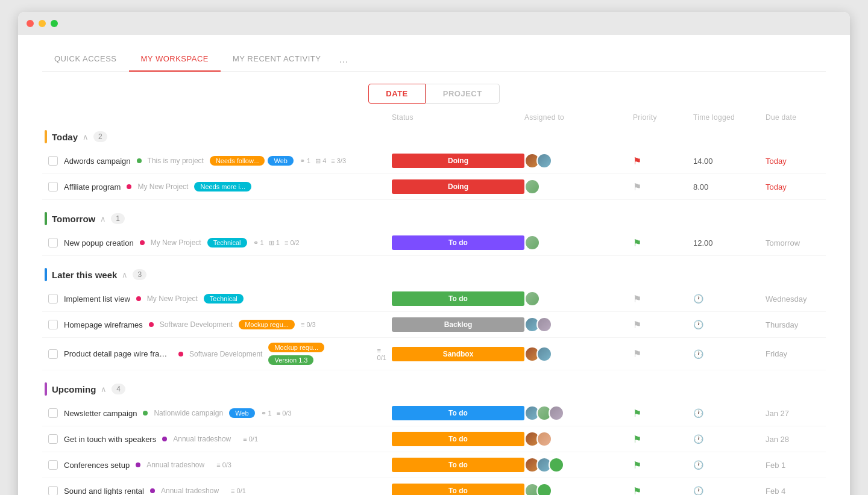 Image resolution: width=868 pixels, height=495 pixels. What do you see at coordinates (776, 187) in the screenshot?
I see `due-date-value: Today` at bounding box center [776, 187].